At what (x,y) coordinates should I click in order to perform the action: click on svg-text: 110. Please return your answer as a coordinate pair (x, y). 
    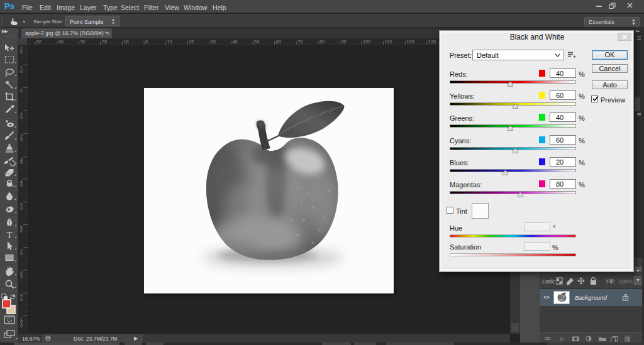
    Looking at the image, I should click on (389, 41).